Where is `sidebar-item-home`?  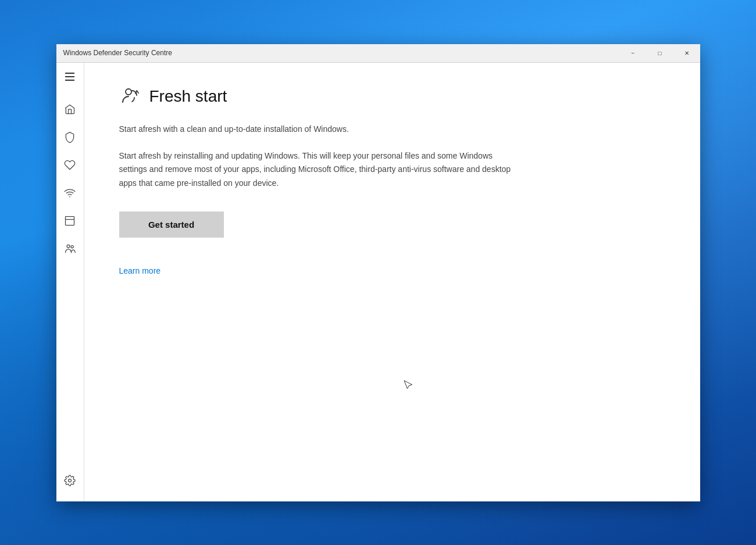
sidebar-item-home is located at coordinates (70, 109).